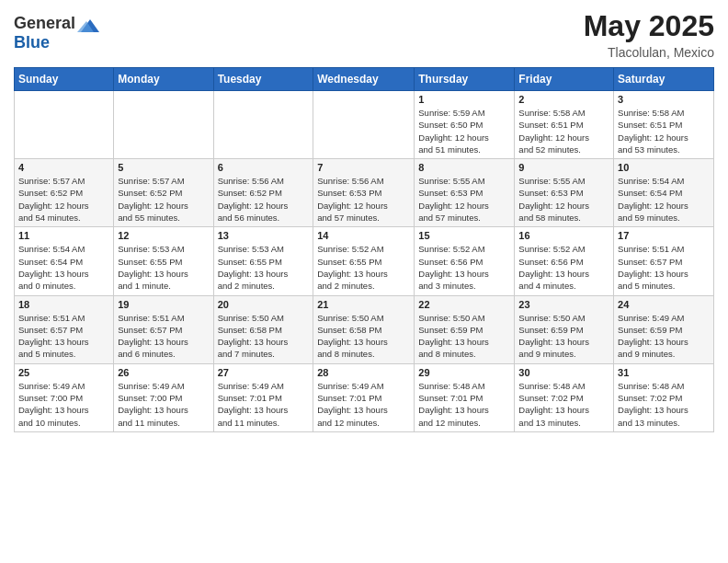  What do you see at coordinates (564, 397) in the screenshot?
I see `table-row: 30Sunrise: 5:48 AMSunset: 7:02 PMDayligh…` at bounding box center [564, 397].